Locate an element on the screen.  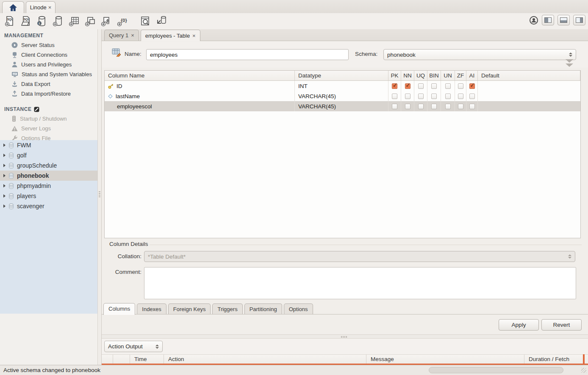
header-ai: AI is located at coordinates (472, 75).